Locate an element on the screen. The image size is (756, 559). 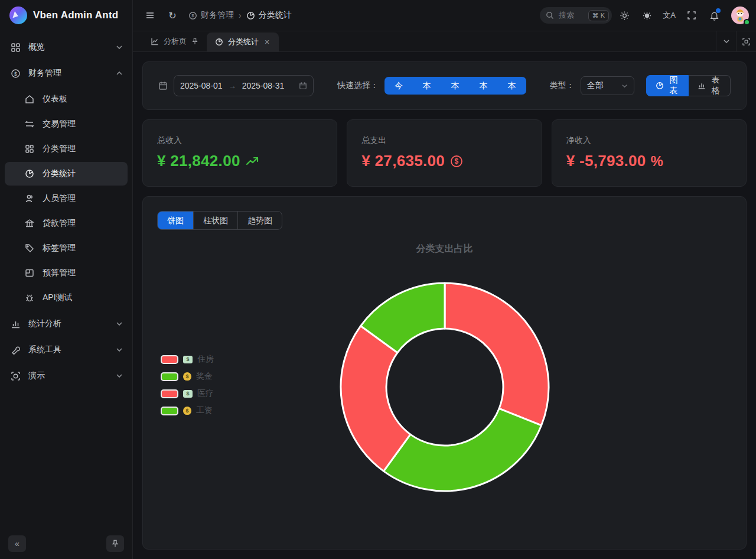
sidebar-item-dashboard: 仪表板 is located at coordinates (66, 99).